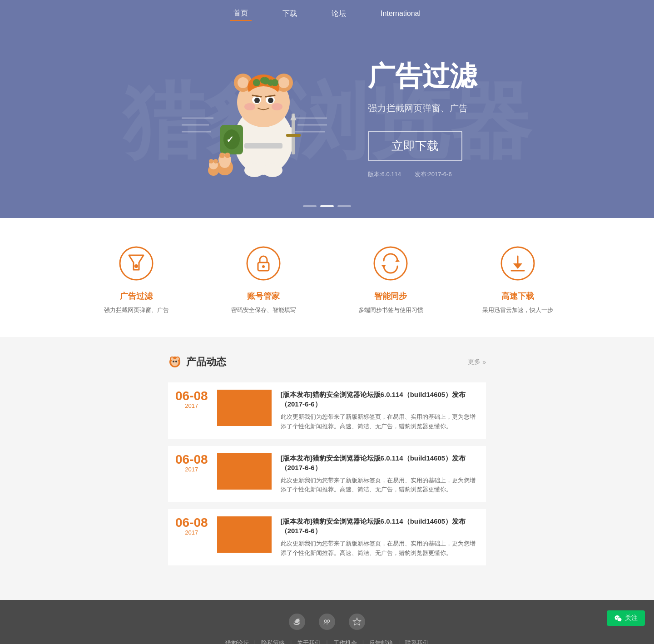 This screenshot has height=644, width=654. I want to click on feature-title-ad-filter: 广告过滤, so click(136, 296).